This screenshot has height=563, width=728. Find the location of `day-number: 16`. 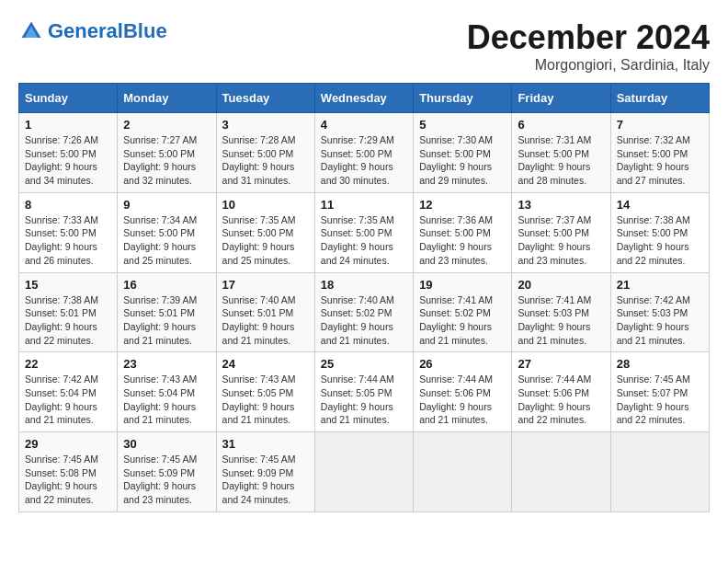

day-number: 16 is located at coordinates (166, 285).